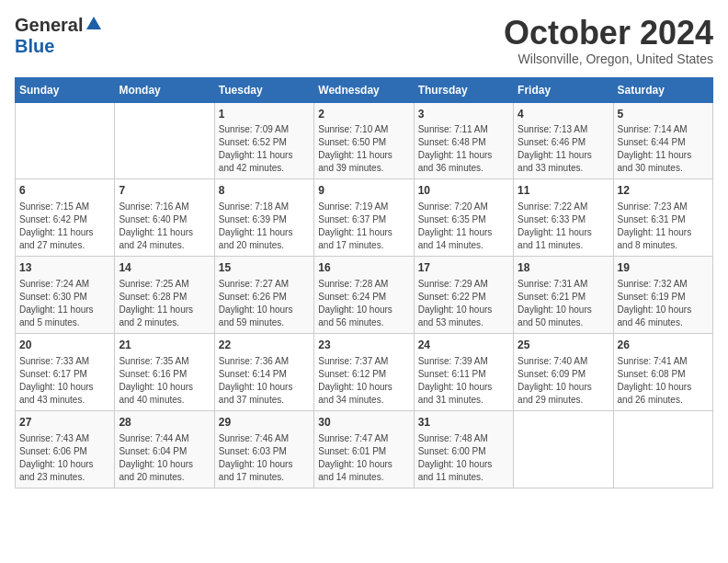  I want to click on day-number: 14, so click(164, 269).